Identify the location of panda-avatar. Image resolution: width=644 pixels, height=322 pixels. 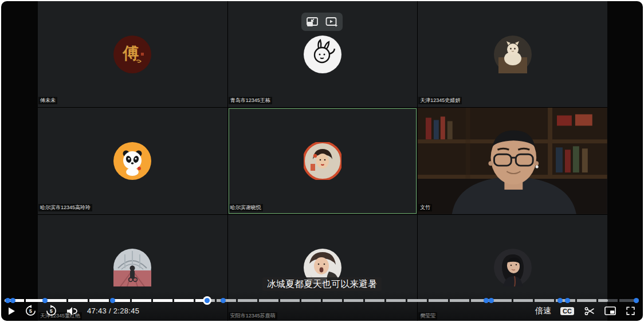
(132, 161).